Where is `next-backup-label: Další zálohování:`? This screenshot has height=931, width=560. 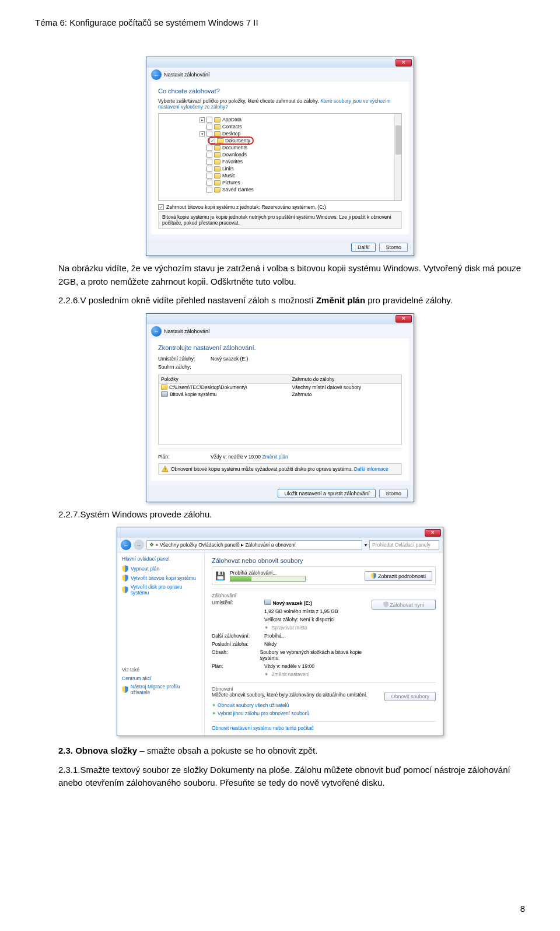
next-backup-label: Další zálohování: is located at coordinates (238, 636).